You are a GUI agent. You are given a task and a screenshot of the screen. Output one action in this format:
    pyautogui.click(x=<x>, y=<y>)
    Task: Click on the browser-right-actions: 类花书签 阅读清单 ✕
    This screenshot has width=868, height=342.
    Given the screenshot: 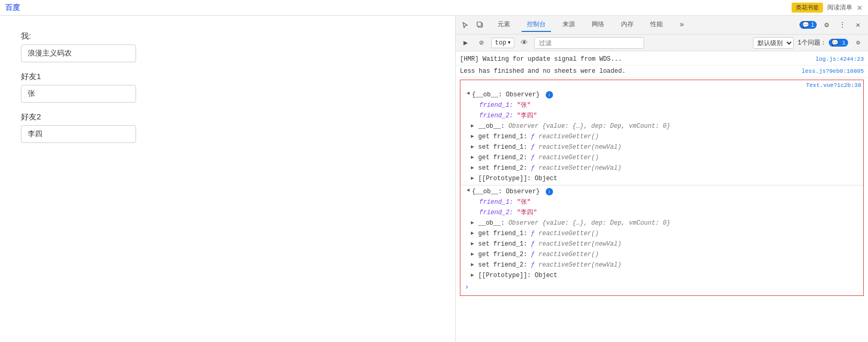 What is the action you would take?
    pyautogui.click(x=827, y=7)
    